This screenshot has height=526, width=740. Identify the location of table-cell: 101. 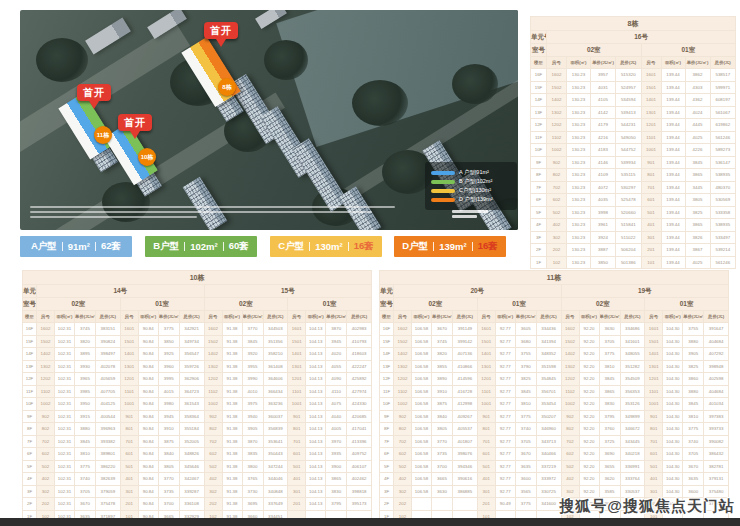
(651, 262).